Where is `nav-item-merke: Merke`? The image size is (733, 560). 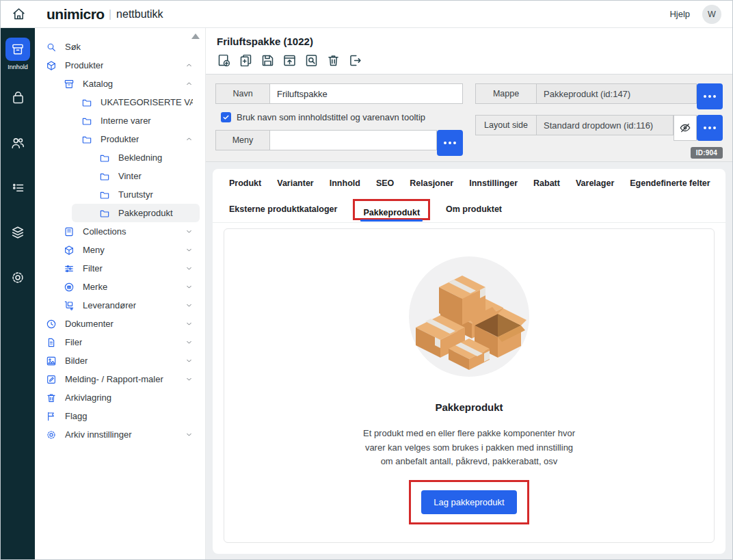
nav-item-merke: Merke is located at coordinates (118, 287).